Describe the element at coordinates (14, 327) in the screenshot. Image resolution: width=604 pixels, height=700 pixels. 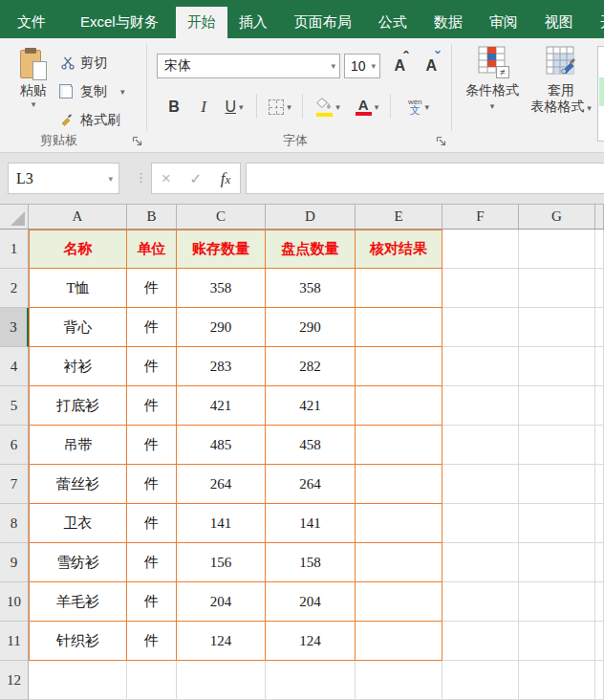
I see `row-header-3: 3` at that location.